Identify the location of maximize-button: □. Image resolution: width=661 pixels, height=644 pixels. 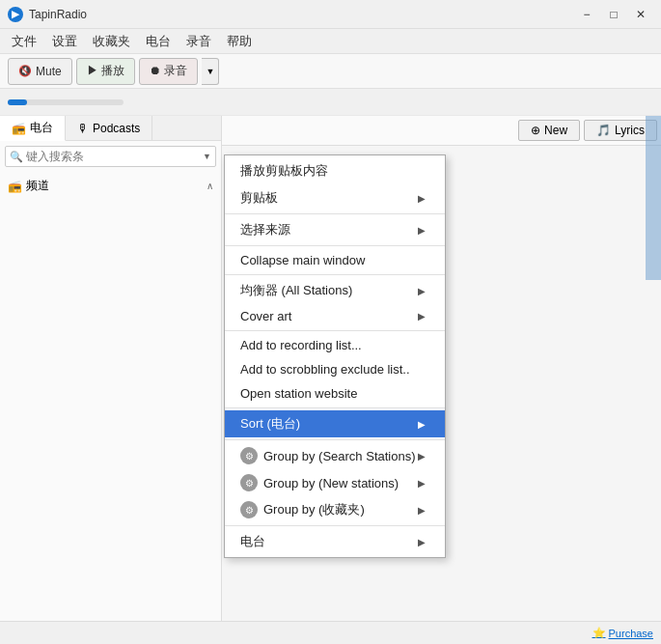
(614, 14).